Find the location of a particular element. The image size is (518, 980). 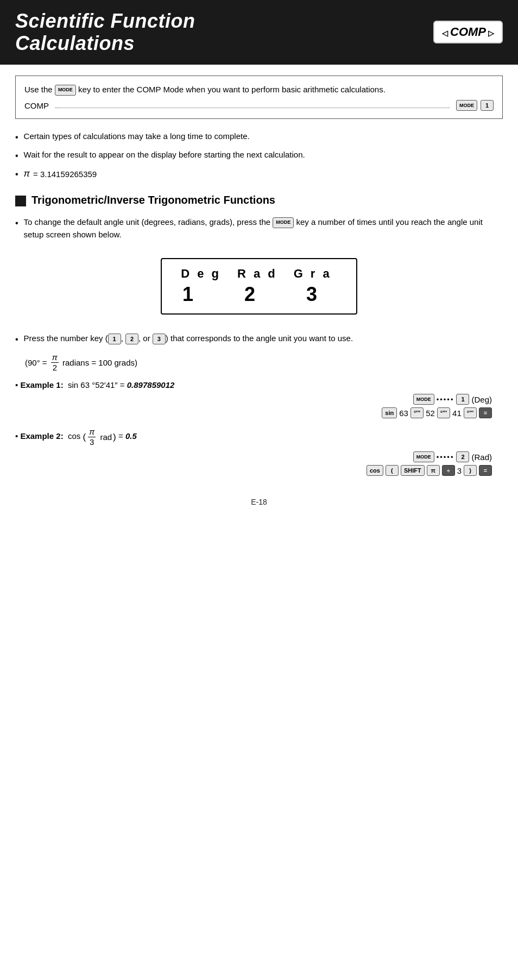

num-41-ex1: 41 is located at coordinates (457, 413).